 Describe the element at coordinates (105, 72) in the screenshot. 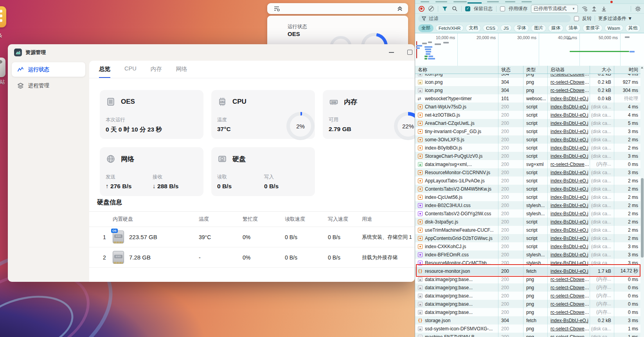

I see `tab: 总览` at that location.